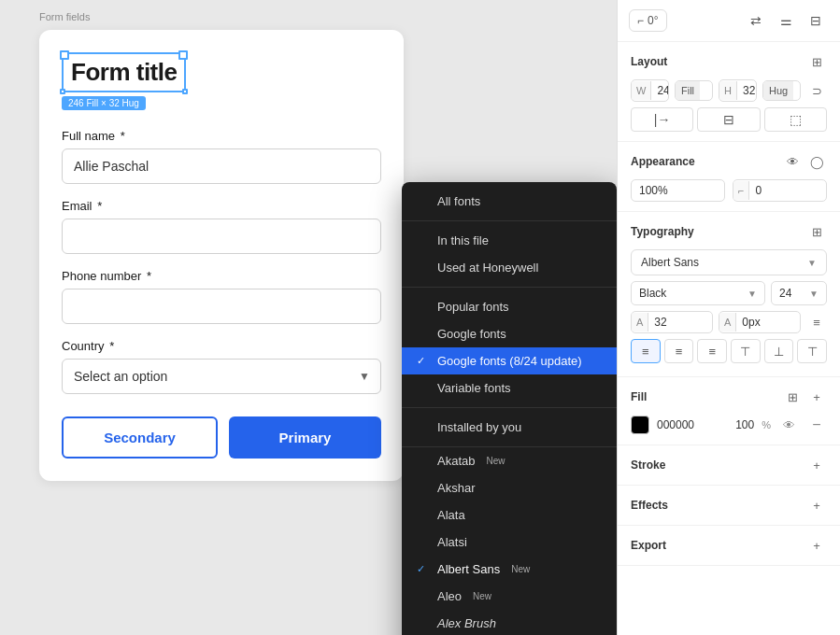 This screenshot has width=840, height=635. I want to click on fill-add-icon: +, so click(817, 397).